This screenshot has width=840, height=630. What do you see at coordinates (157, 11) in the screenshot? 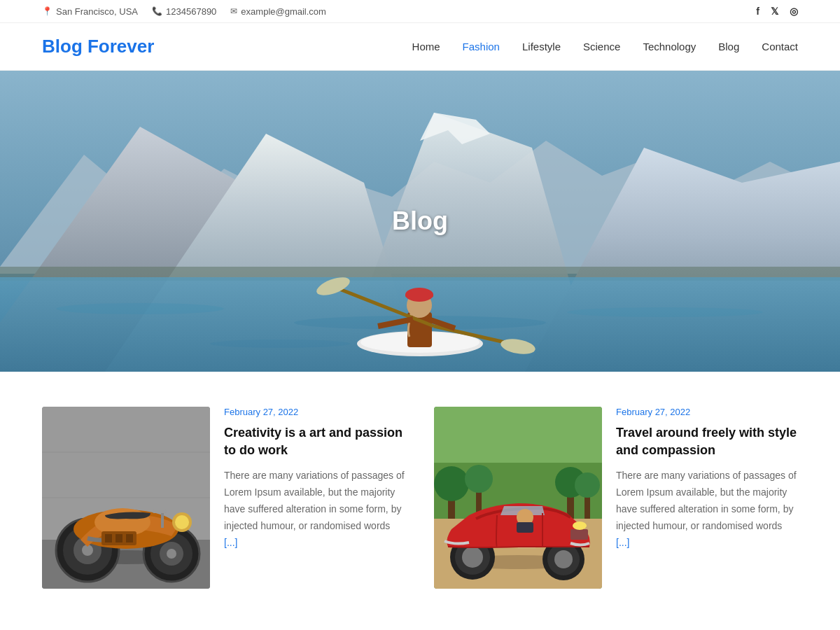
I see `phone-icon` at bounding box center [157, 11].